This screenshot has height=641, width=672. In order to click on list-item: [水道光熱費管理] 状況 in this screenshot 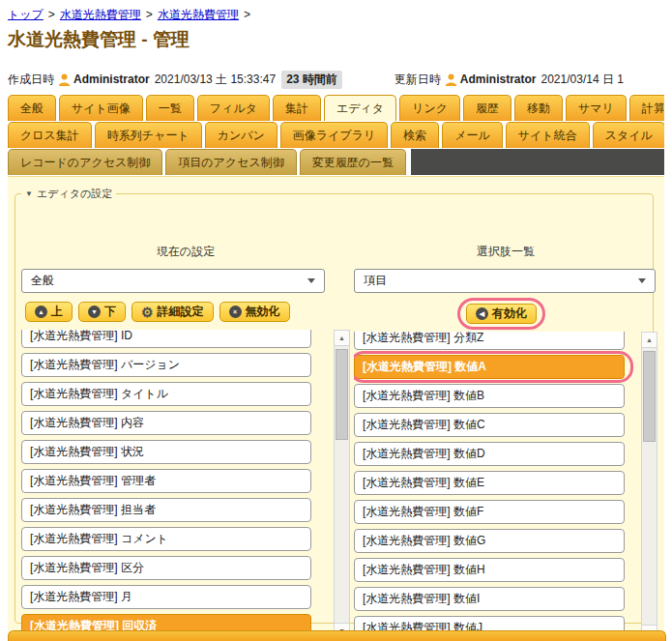, I will do `click(166, 452)`.